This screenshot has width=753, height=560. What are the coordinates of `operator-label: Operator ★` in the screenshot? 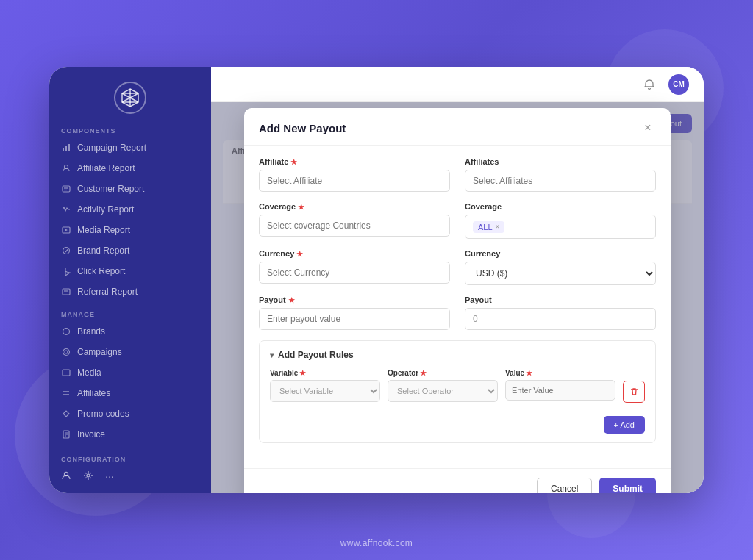 It's located at (443, 373).